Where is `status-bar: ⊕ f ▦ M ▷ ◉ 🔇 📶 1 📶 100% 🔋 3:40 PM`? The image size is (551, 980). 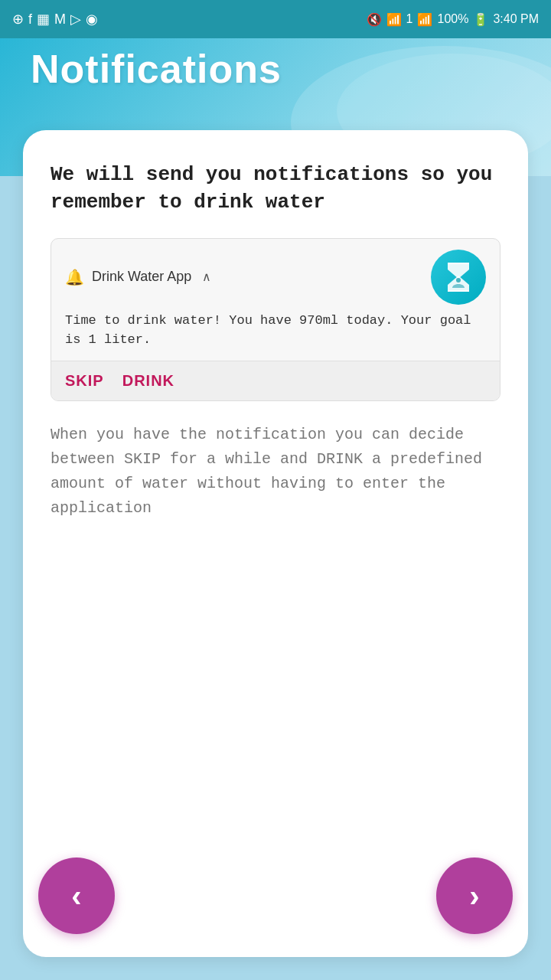 status-bar: ⊕ f ▦ M ▷ ◉ 🔇 📶 1 📶 100% 🔋 3:40 PM is located at coordinates (276, 19).